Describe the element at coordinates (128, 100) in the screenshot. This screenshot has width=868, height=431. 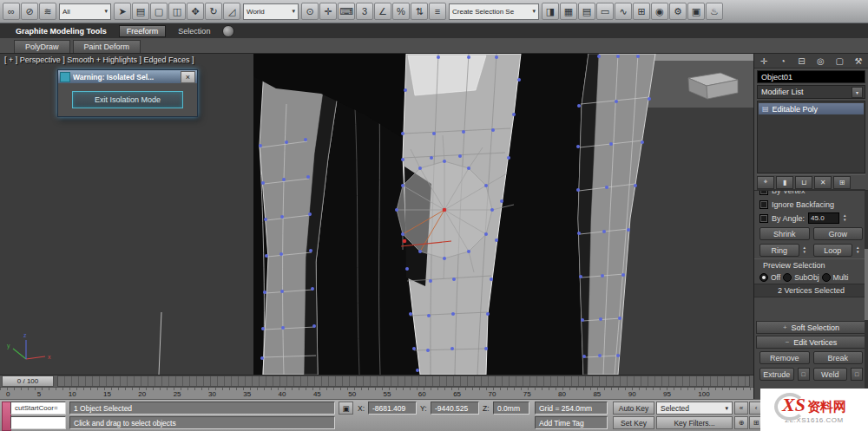
I see `exit-isolation-mode-button: Exit Isolation Mode` at that location.